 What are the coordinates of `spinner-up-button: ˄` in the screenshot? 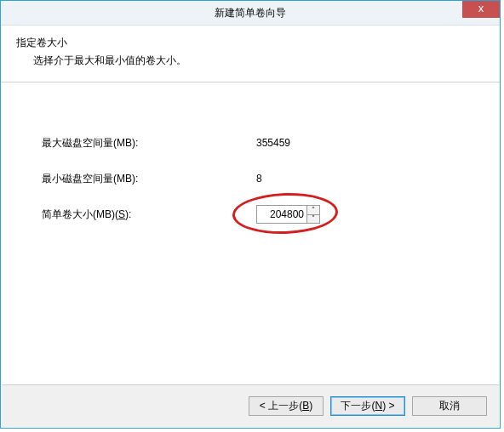 It's located at (313, 209).